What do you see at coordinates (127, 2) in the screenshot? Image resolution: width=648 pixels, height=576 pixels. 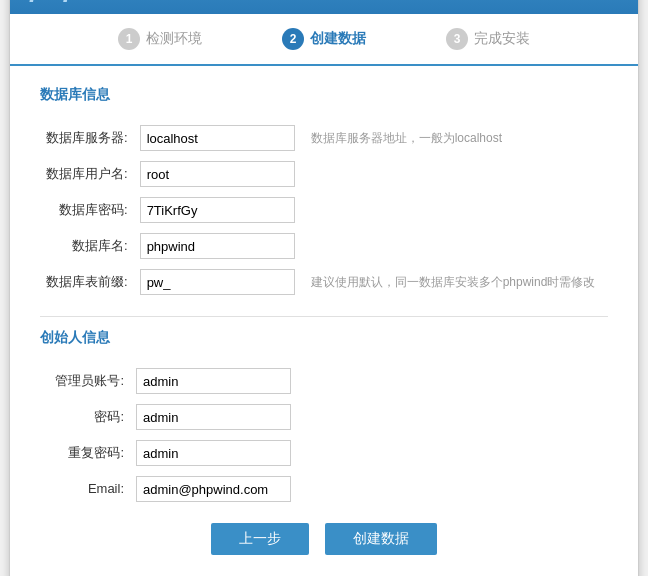 I see `header-left: phpwind 安装向导` at bounding box center [127, 2].